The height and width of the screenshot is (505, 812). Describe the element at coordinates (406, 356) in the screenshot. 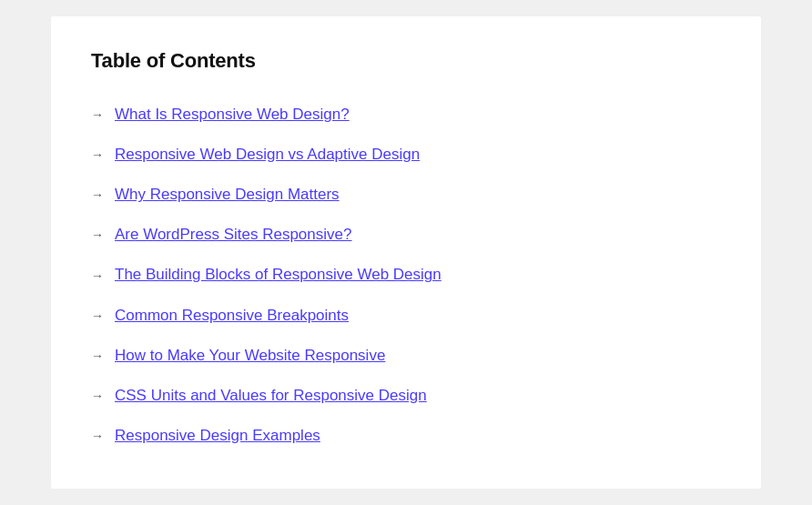

I see `toc-item: →How to Make Your Website Responsive` at that location.